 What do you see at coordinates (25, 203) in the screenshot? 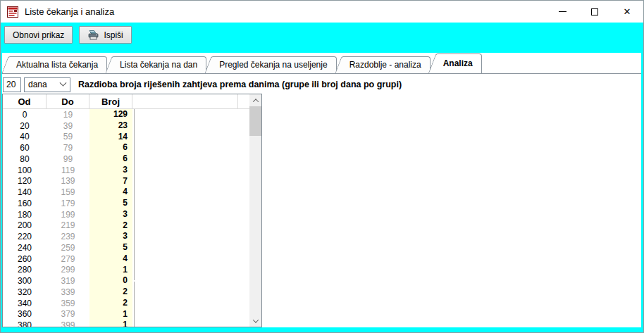
I see `cell-od: 160` at bounding box center [25, 203].